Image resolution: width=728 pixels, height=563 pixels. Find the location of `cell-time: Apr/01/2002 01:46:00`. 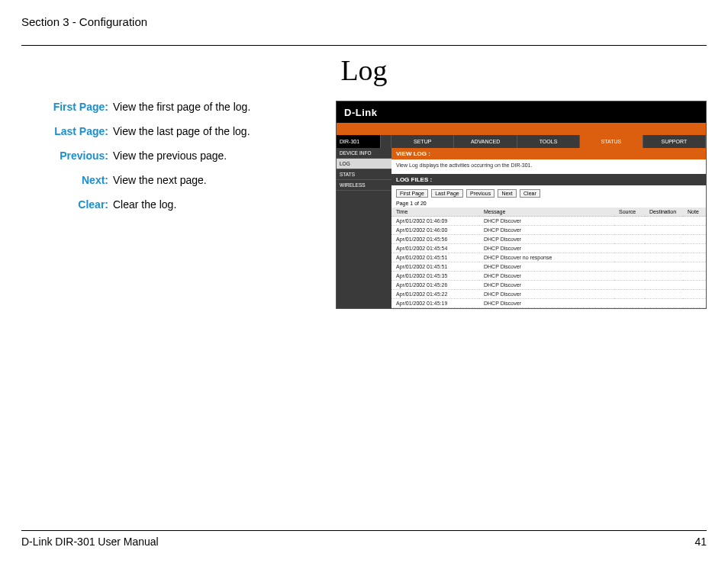

cell-time: Apr/01/2002 01:46:00 is located at coordinates (435, 230).